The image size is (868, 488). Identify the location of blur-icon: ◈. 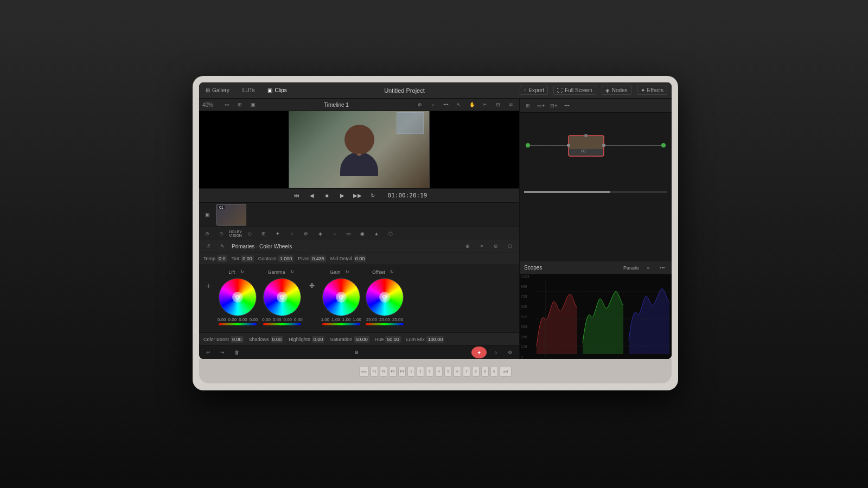
(320, 234).